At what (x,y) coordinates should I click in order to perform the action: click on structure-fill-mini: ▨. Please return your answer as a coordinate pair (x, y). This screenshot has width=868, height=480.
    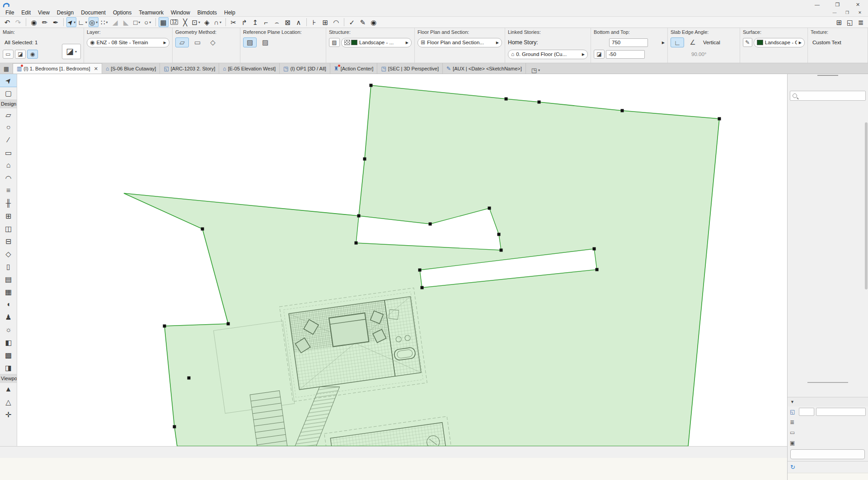
    Looking at the image, I should click on (334, 42).